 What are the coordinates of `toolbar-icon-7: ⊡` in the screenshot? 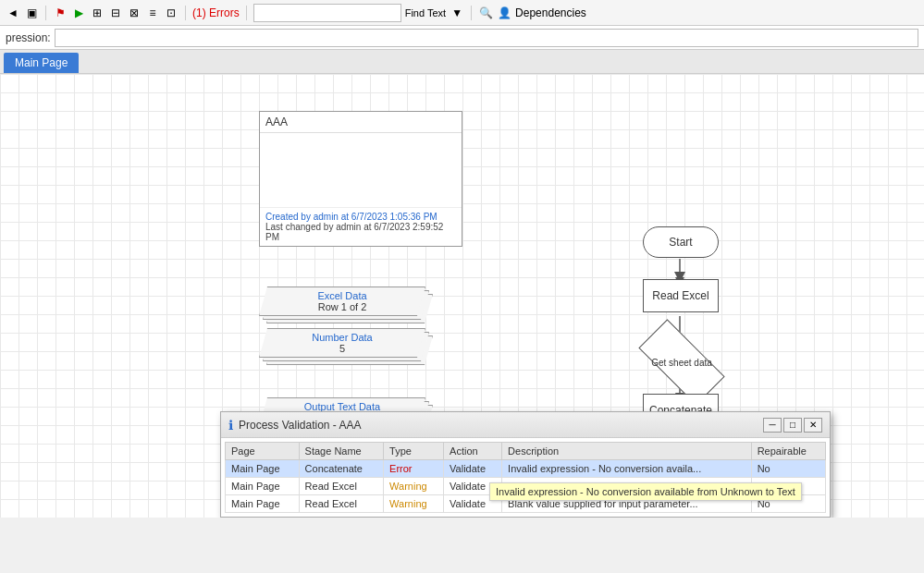 It's located at (171, 13).